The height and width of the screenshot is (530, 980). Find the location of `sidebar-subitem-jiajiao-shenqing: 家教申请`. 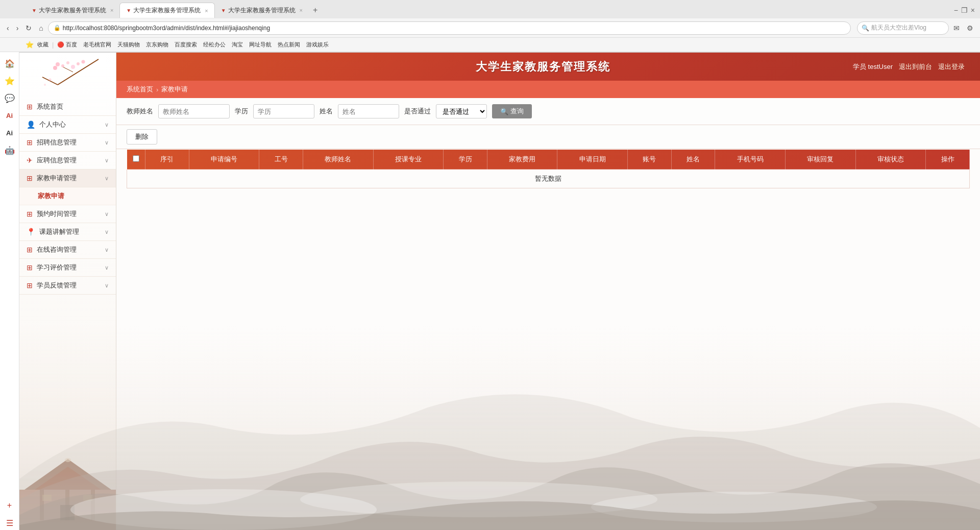

sidebar-subitem-jiajiao-shenqing: 家教申请 is located at coordinates (67, 196).